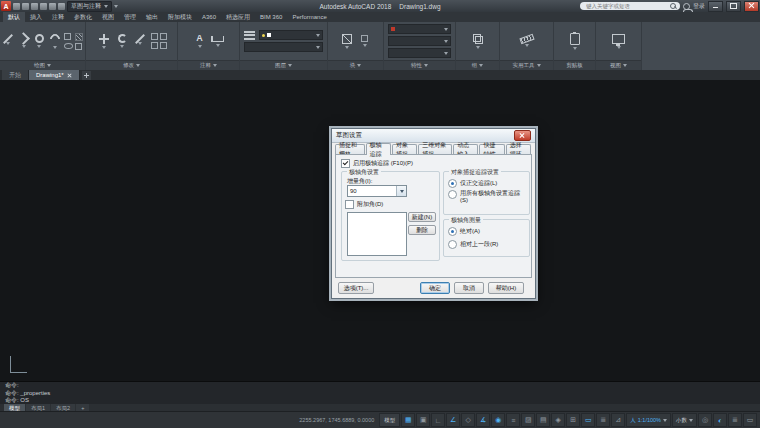 The width and height of the screenshot is (760, 428). What do you see at coordinates (420, 53) in the screenshot?
I see `linetype-dropdown` at bounding box center [420, 53].